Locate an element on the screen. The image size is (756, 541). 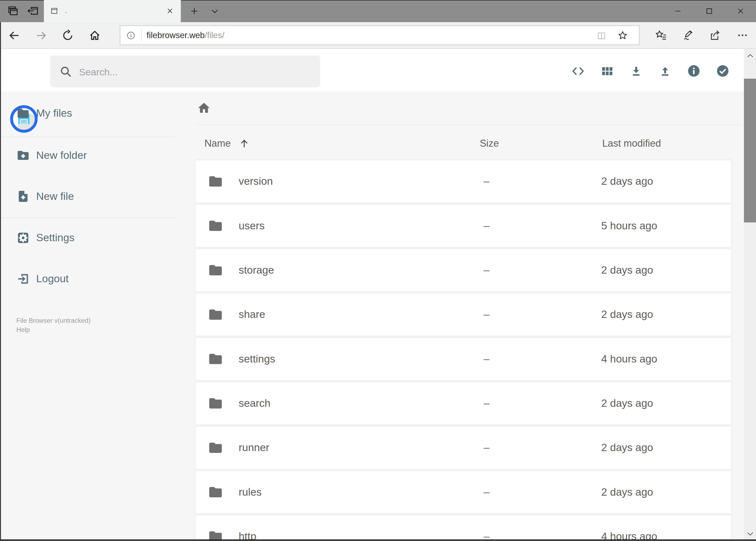
file-row-storage: storage – 2 days ago is located at coordinates (463, 270).